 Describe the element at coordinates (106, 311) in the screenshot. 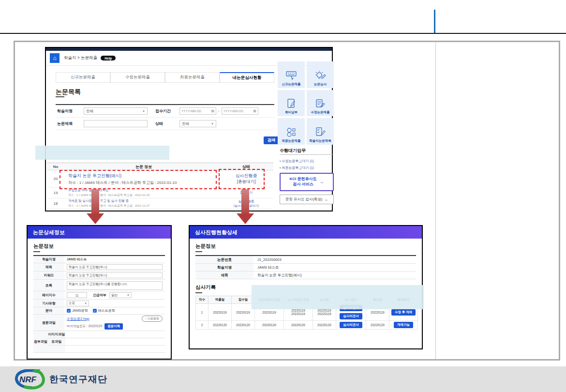

I see `field-check2-label: 테스트공학` at that location.